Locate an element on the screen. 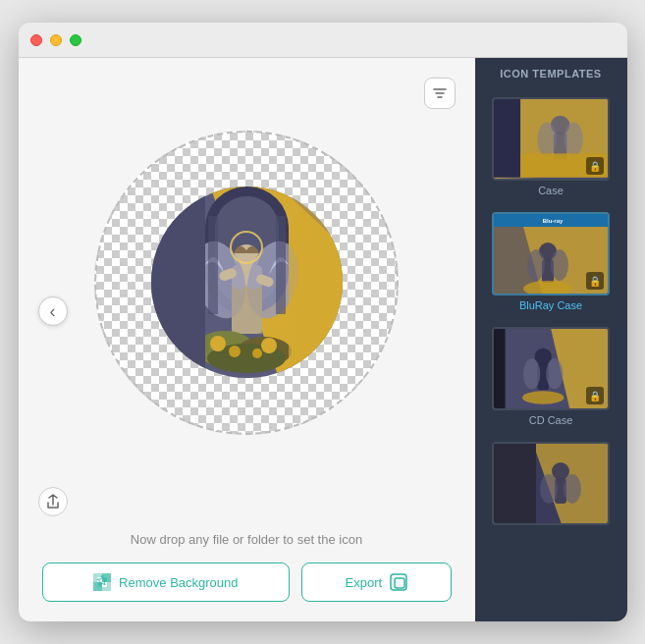  cd-lock-icon: 🔒 is located at coordinates (595, 396).